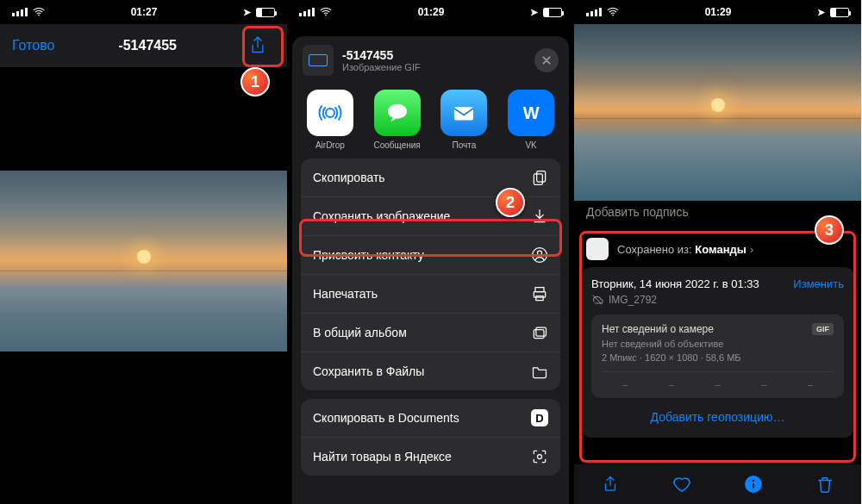  I want to click on file-thumb, so click(318, 60).